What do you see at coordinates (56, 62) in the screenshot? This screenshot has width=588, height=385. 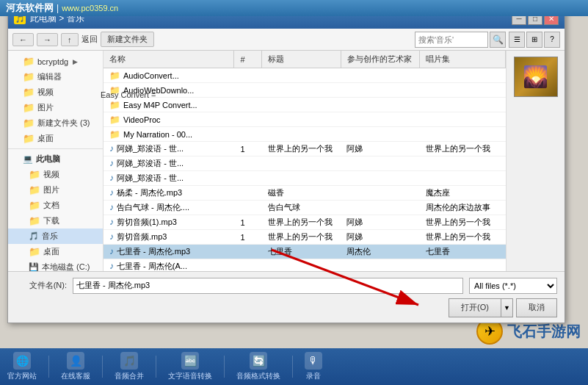 I see `sidebar-item-bcryptdg: 📁 bcryptdg ▶` at bounding box center [56, 62].